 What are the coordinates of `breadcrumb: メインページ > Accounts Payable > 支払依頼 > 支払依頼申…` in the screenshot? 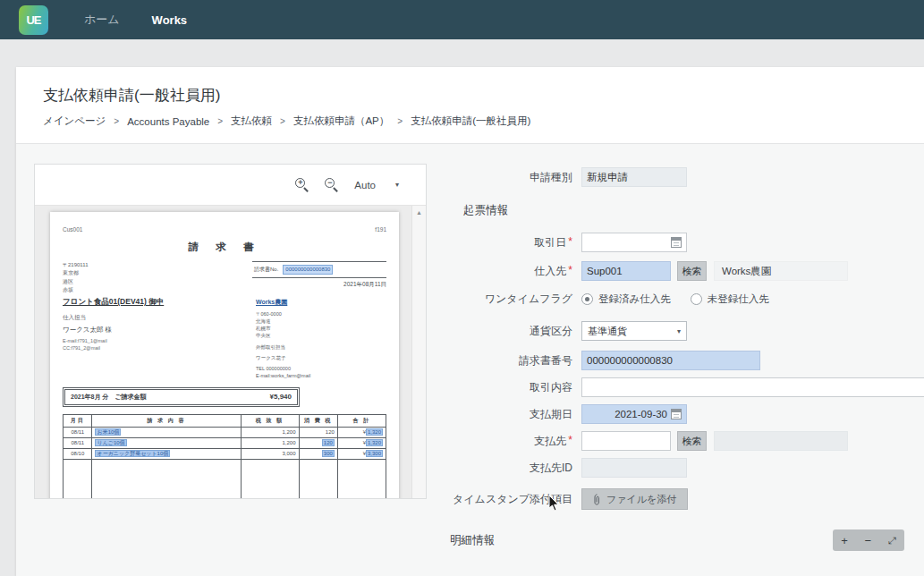 It's located at (286, 122).